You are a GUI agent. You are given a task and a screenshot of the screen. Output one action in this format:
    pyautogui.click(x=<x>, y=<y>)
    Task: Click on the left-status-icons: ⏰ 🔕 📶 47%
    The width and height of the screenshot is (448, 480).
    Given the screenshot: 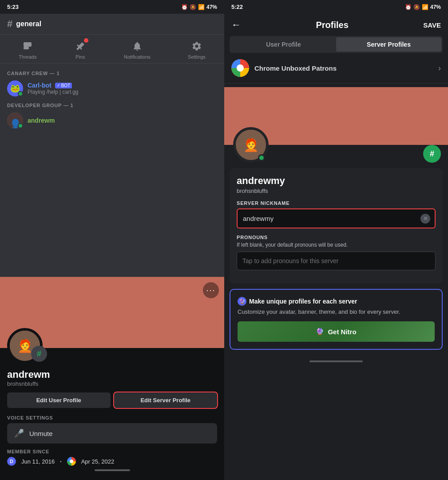 What is the action you would take?
    pyautogui.click(x=199, y=7)
    